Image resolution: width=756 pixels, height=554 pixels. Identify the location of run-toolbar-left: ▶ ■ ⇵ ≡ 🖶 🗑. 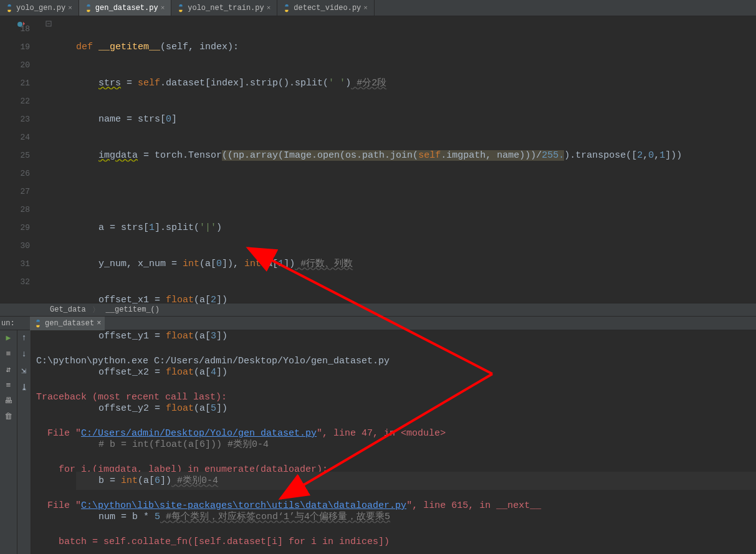
(9, 442).